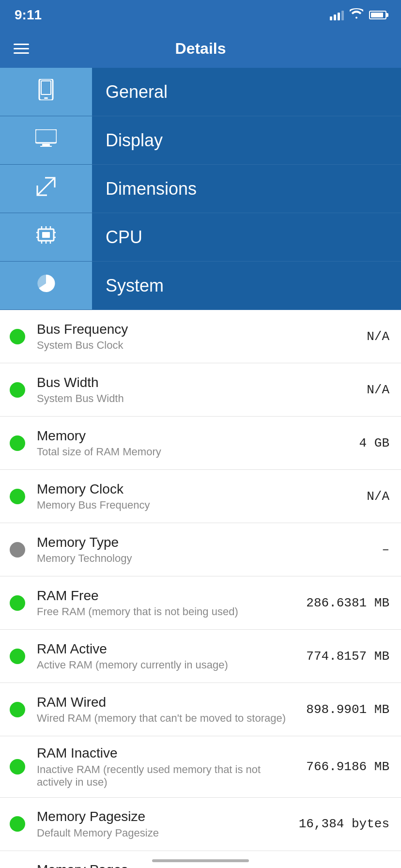  I want to click on list-row-value: 766.9186 MB, so click(348, 767).